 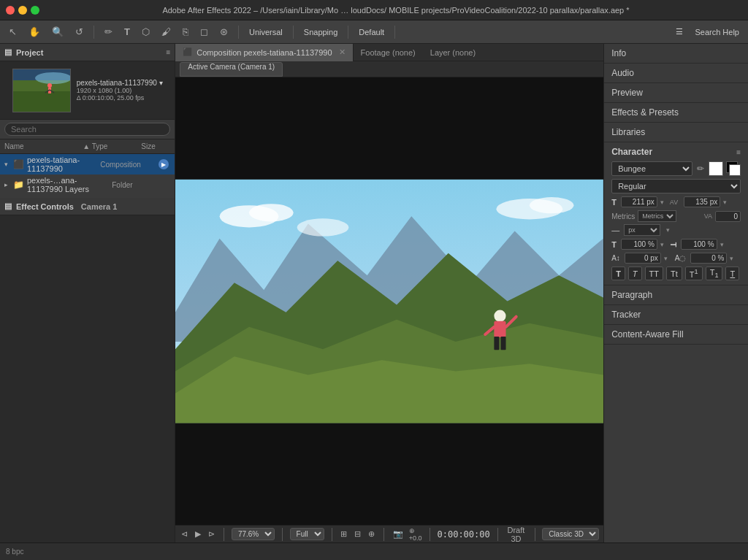 I want to click on font-row: Bungee ✏, so click(x=676, y=169).